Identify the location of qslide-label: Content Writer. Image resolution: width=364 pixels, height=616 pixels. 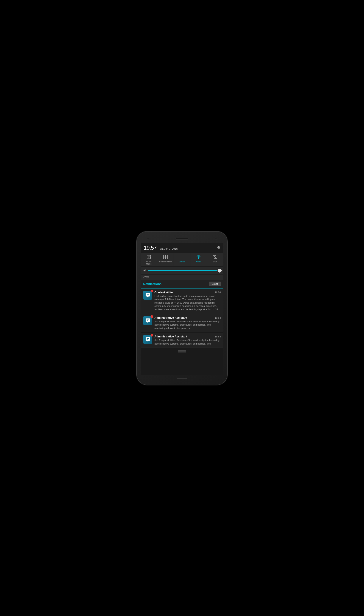
(165, 262).